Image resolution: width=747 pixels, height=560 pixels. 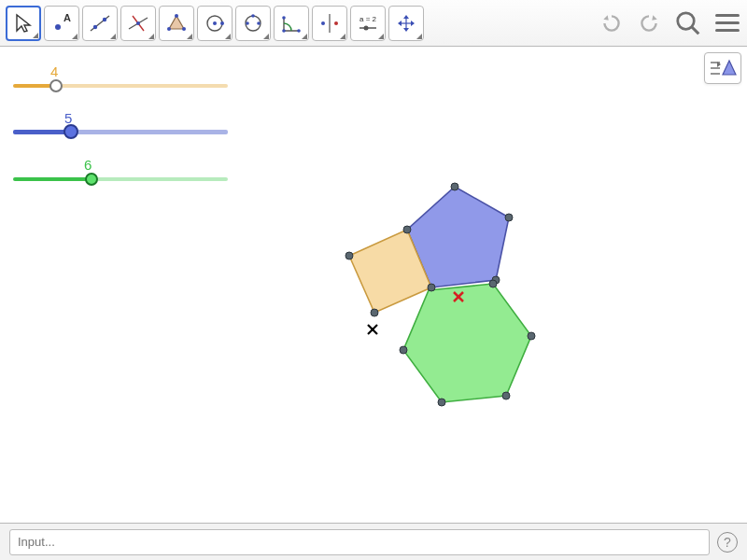 I want to click on redo-icon, so click(x=649, y=23).